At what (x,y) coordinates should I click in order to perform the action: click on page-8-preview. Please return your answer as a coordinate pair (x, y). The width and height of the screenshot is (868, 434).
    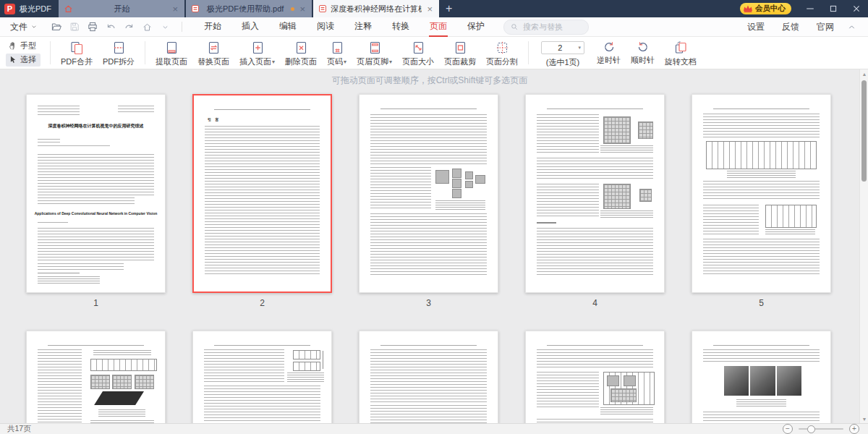
    Looking at the image, I should click on (428, 377).